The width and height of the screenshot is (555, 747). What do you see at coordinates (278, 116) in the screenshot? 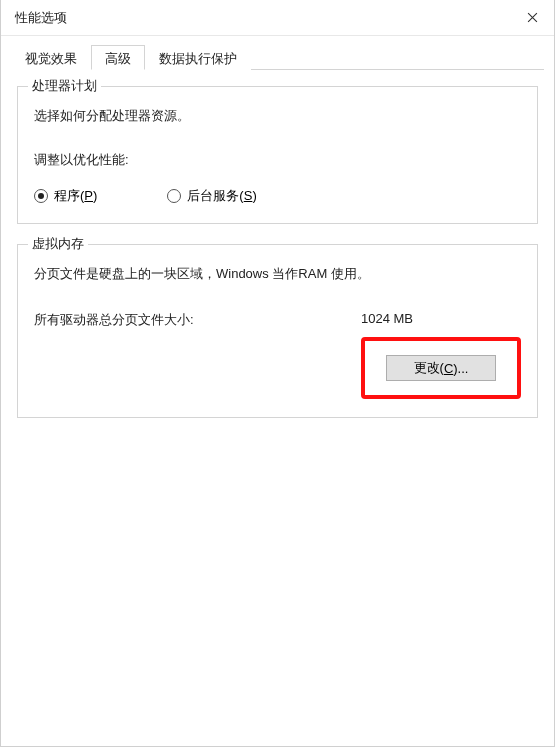
I see `processor-desc: 选择如何分配处理器资源。` at bounding box center [278, 116].